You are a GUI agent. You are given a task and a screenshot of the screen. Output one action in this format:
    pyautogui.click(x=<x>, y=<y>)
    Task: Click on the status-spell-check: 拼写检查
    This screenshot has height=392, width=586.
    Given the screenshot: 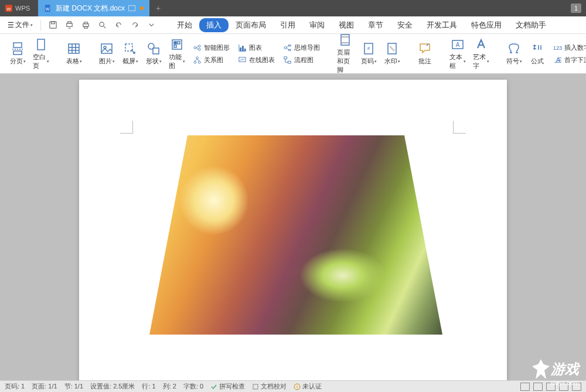 What is the action you would take?
    pyautogui.click(x=227, y=387)
    